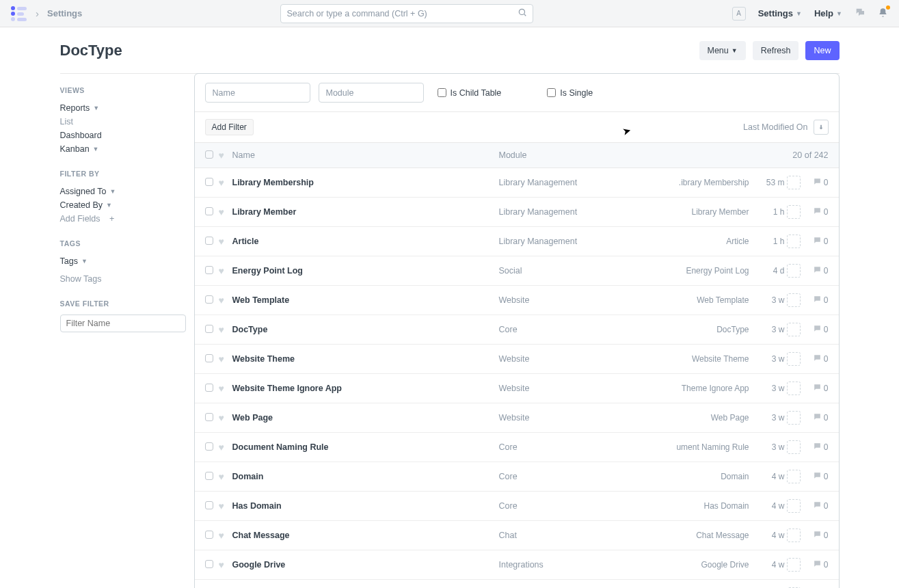 This screenshot has height=588, width=899. Describe the element at coordinates (371, 93) in the screenshot. I see `module-filter-input` at that location.